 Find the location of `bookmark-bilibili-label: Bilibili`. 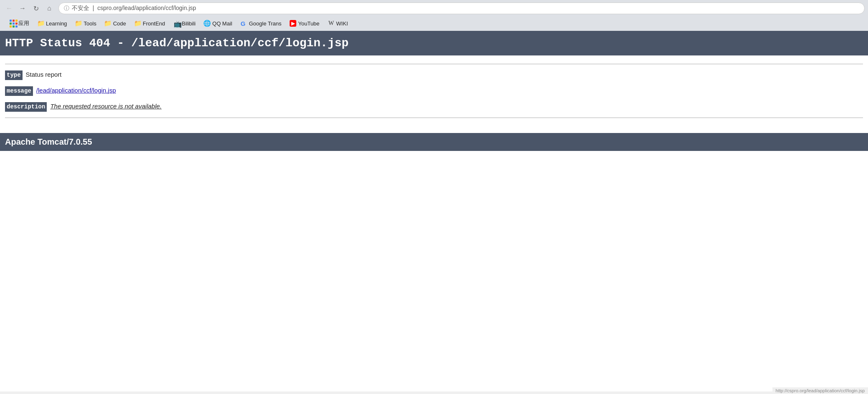

bookmark-bilibili-label: Bilibili is located at coordinates (189, 23).